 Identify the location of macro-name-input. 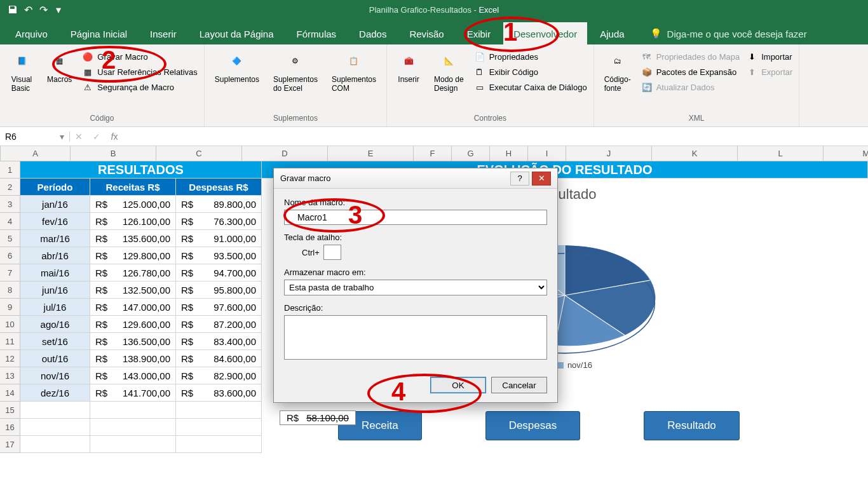
(416, 217).